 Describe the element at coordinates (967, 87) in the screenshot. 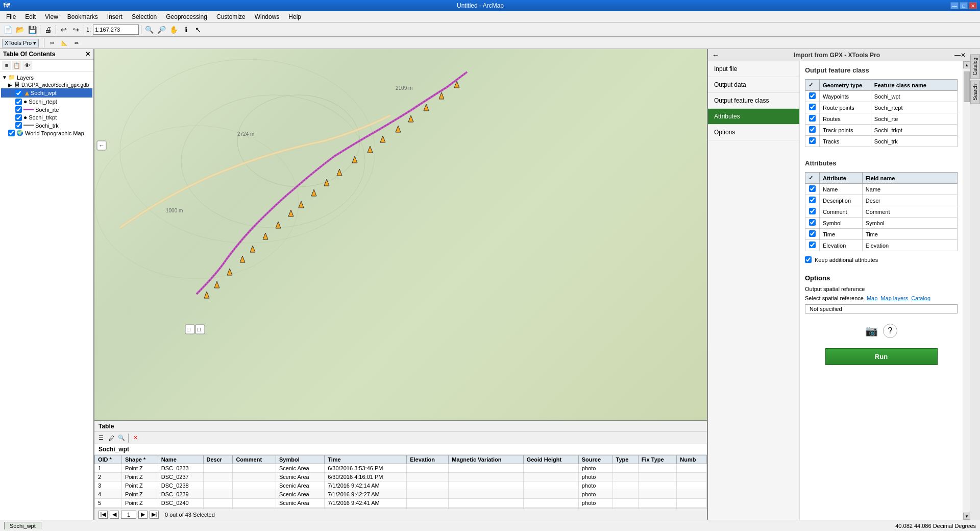

I see `scroll-thumb` at that location.